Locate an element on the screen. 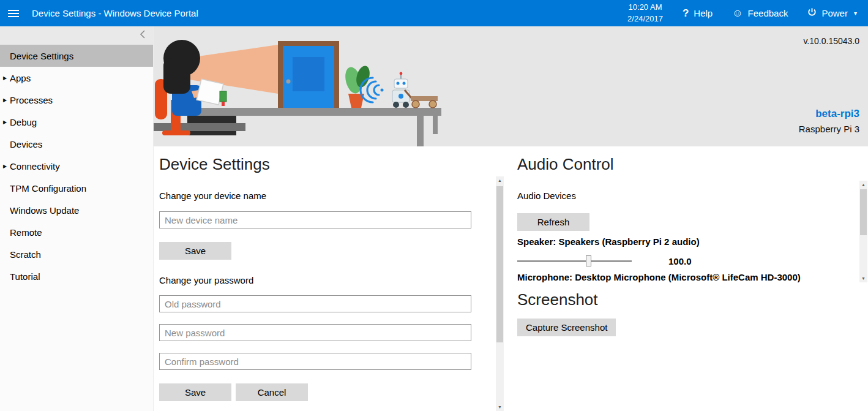 Image resolution: width=868 pixels, height=411 pixels. feedback-label: Feedback is located at coordinates (768, 13).